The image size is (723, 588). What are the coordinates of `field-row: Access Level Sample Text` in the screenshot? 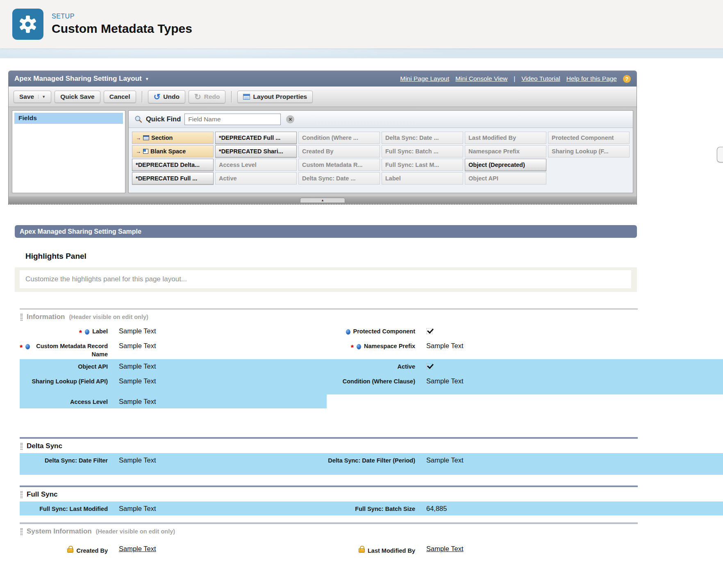 It's located at (371, 401).